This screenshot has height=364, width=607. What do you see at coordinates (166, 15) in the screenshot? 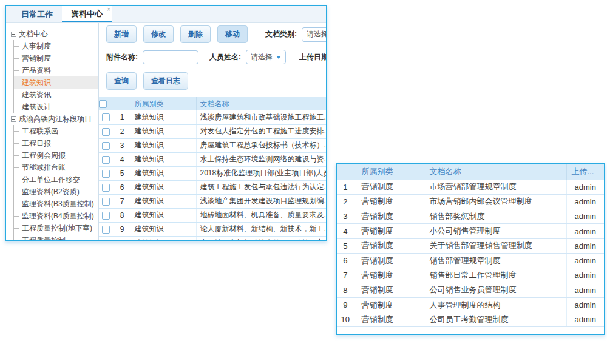
I see `tab-bar: 日常工作 资料中心 ×` at bounding box center [166, 15].